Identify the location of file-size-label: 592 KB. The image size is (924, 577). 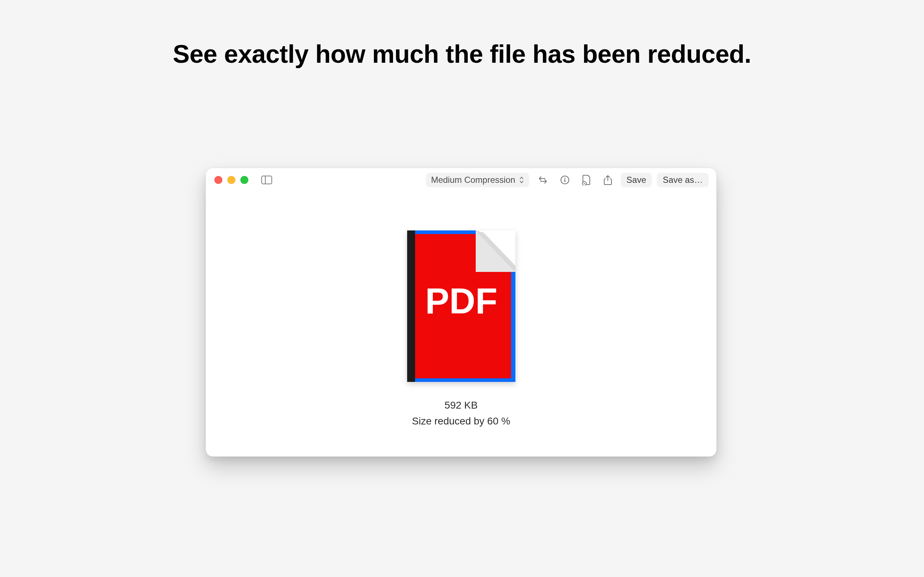
(461, 405).